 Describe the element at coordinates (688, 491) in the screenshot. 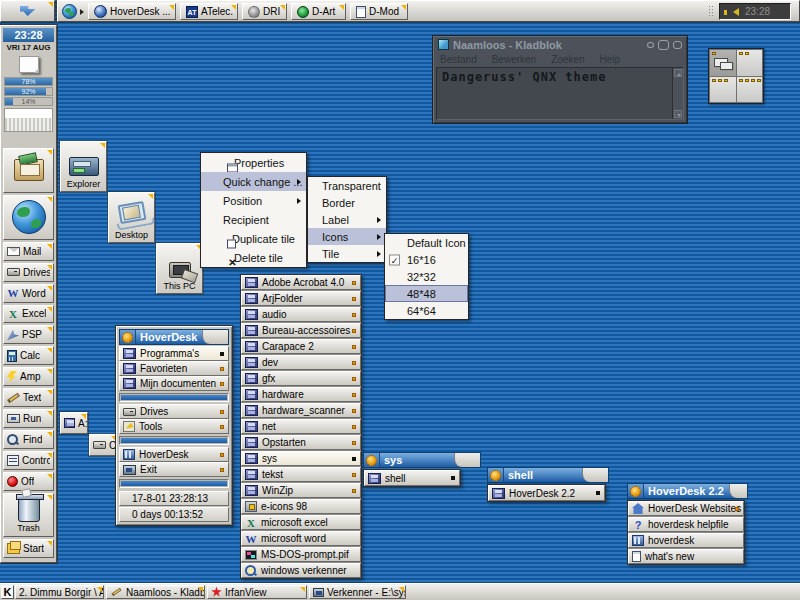

I see `panel-title-hoverdesk22: HoverDesk 2.2` at that location.